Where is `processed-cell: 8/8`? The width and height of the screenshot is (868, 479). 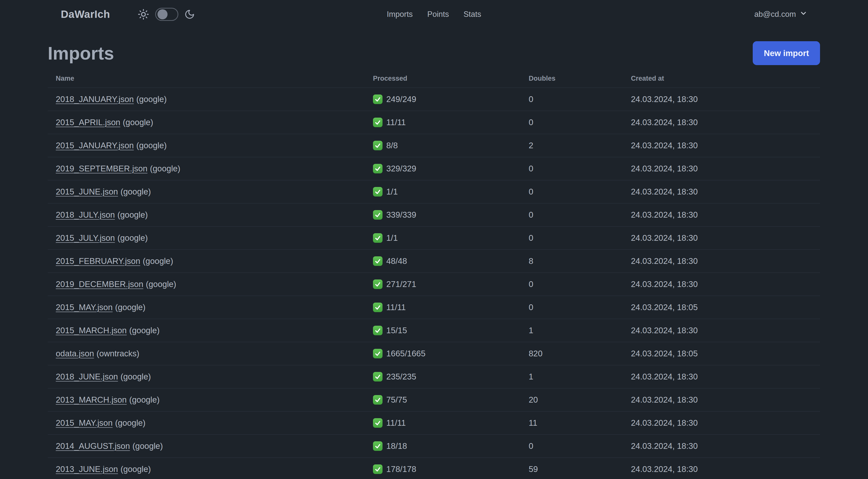 processed-cell: 8/8 is located at coordinates (443, 146).